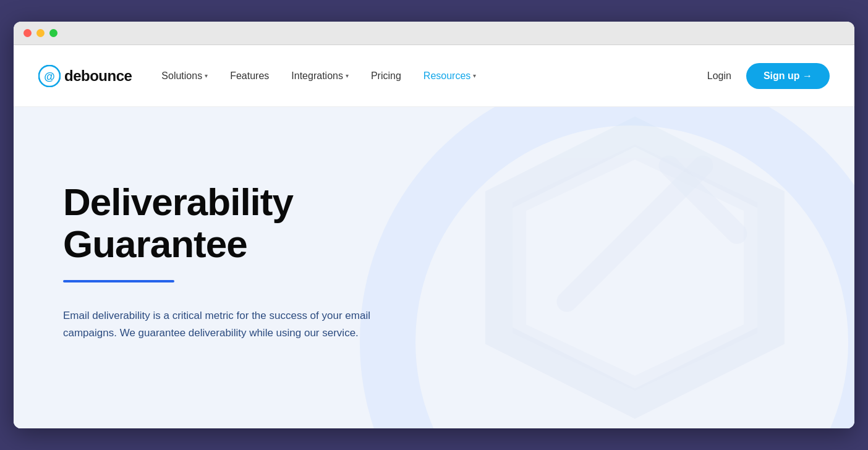 Image resolution: width=868 pixels, height=450 pixels. Describe the element at coordinates (317, 76) in the screenshot. I see `nav-integrations-label: Integrations` at that location.